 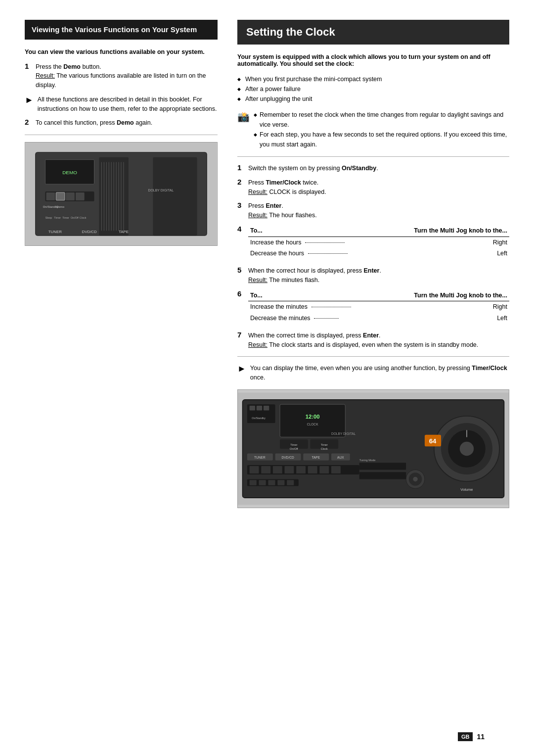 What do you see at coordinates (373, 32) in the screenshot?
I see `right-section-heading: Setting the Clock` at bounding box center [373, 32].